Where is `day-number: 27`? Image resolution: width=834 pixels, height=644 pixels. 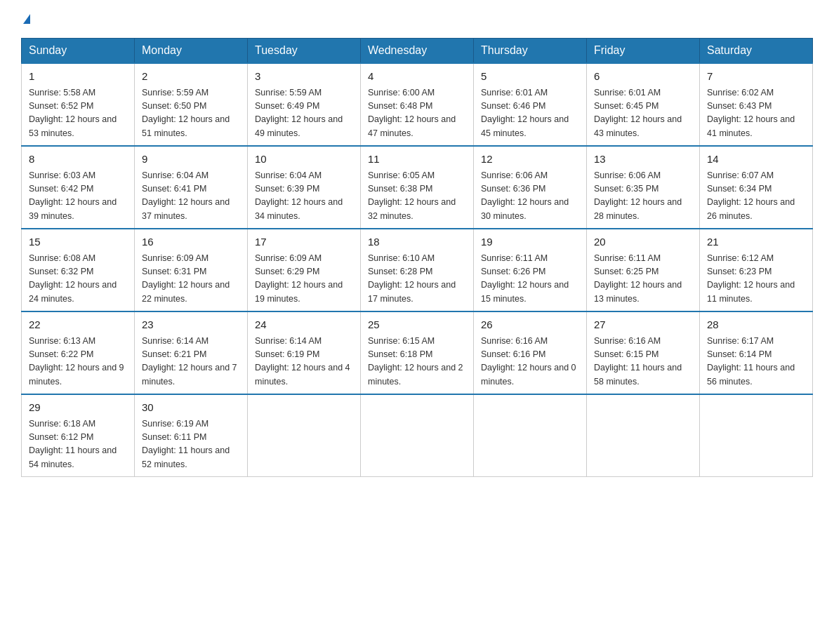
day-number: 27 is located at coordinates (643, 326).